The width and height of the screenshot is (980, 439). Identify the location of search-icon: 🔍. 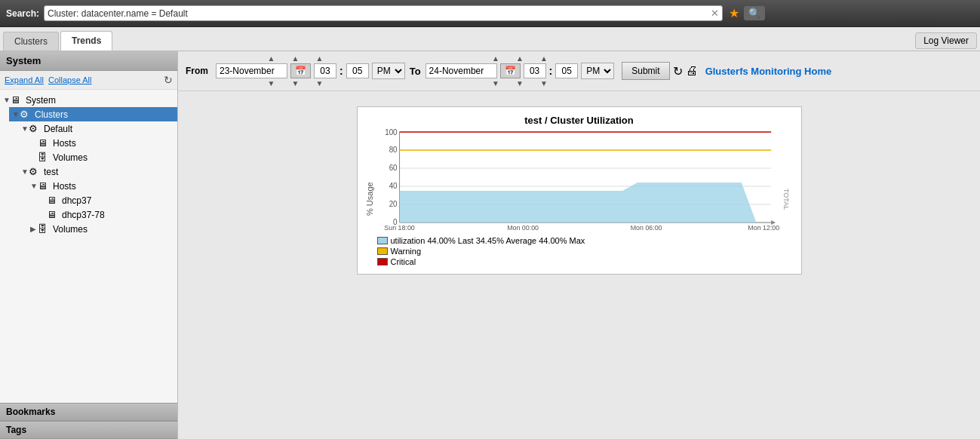
(754, 14).